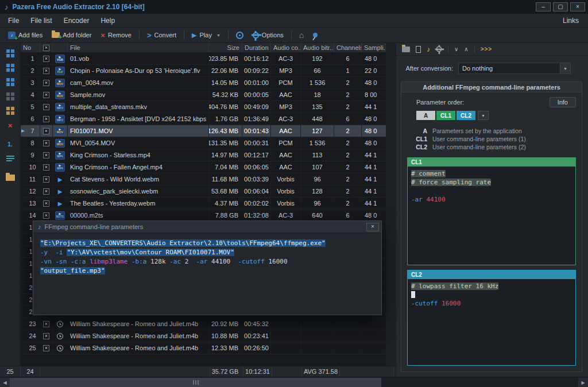 This screenshot has width=588, height=387. I want to click on header-bitrate: Audio bitr..., so click(318, 48).